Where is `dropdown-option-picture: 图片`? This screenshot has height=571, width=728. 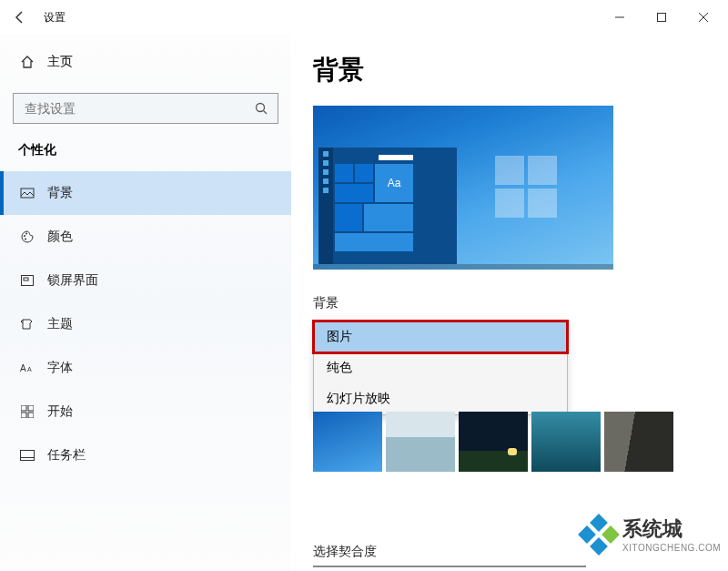
dropdown-option-picture: 图片 is located at coordinates (440, 337).